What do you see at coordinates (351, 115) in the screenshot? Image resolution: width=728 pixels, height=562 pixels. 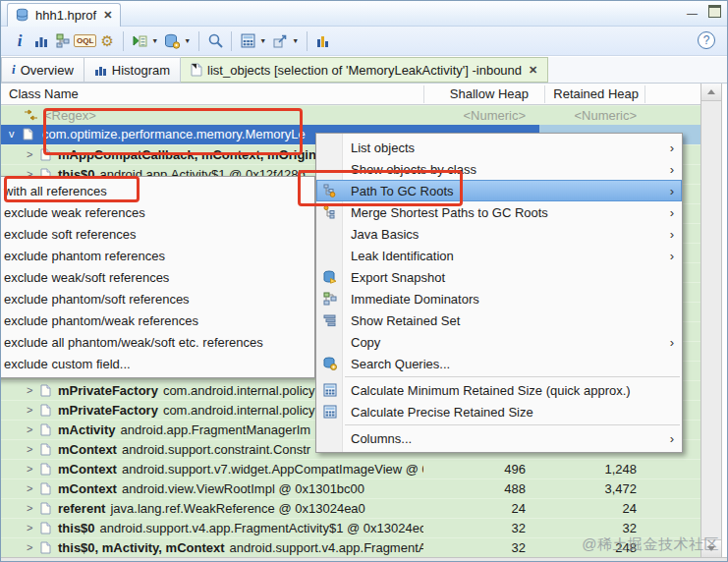 I see `filter-row: <Regex> <Numeric> <Numeric>` at bounding box center [351, 115].